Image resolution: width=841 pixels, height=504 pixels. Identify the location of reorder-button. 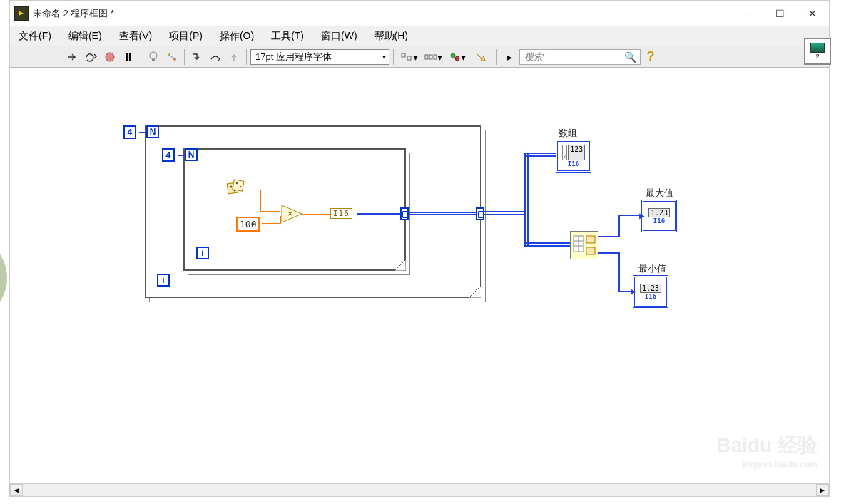
(481, 57).